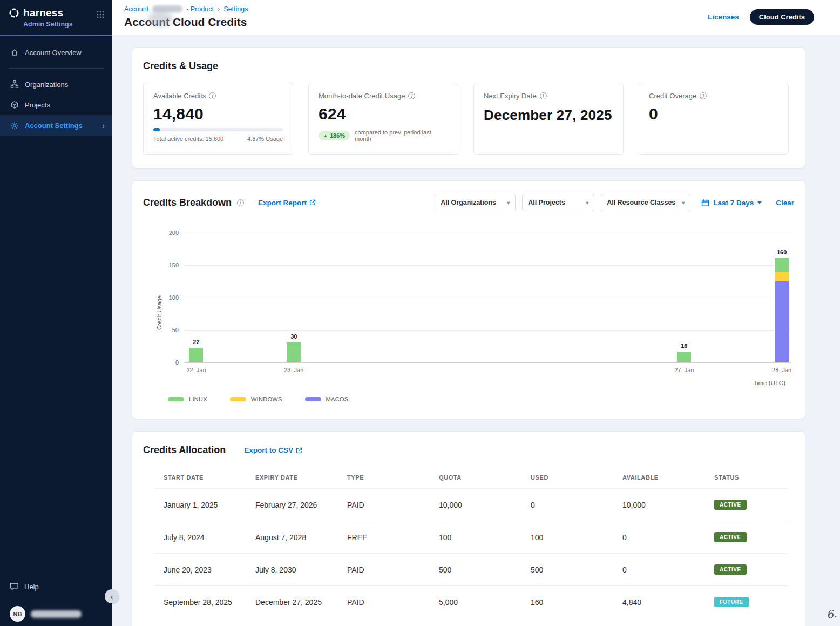 The width and height of the screenshot is (840, 626). I want to click on legend-item-windows: WINDOWS, so click(256, 399).